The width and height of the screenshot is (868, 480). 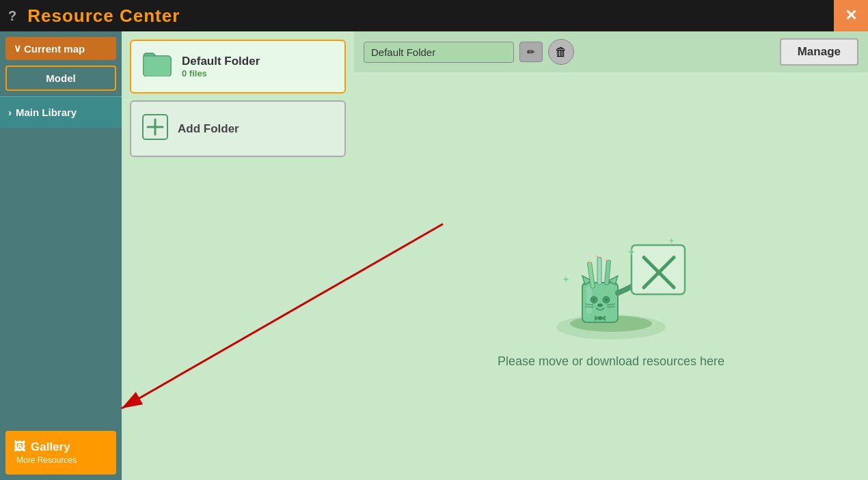 I want to click on gallery-button: 🖼 Gallery More Resources, so click(x=61, y=453).